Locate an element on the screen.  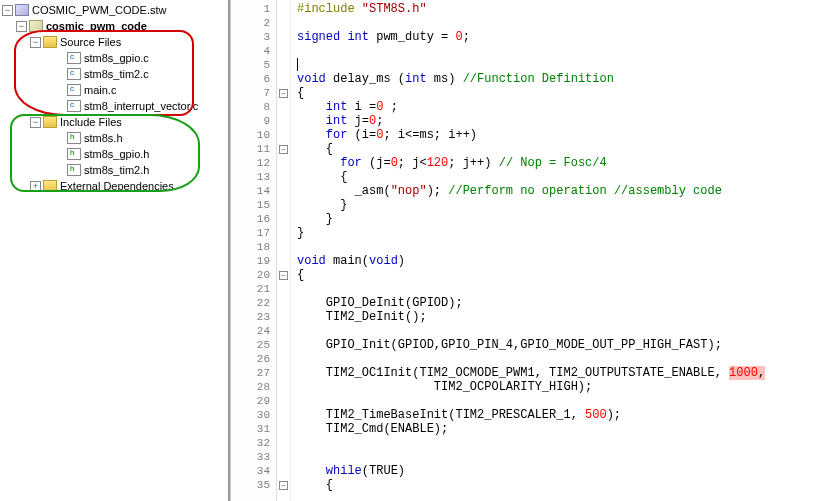
workspace-node: − COSMIC_PWM_CODE.stw is located at coordinates (115, 10).